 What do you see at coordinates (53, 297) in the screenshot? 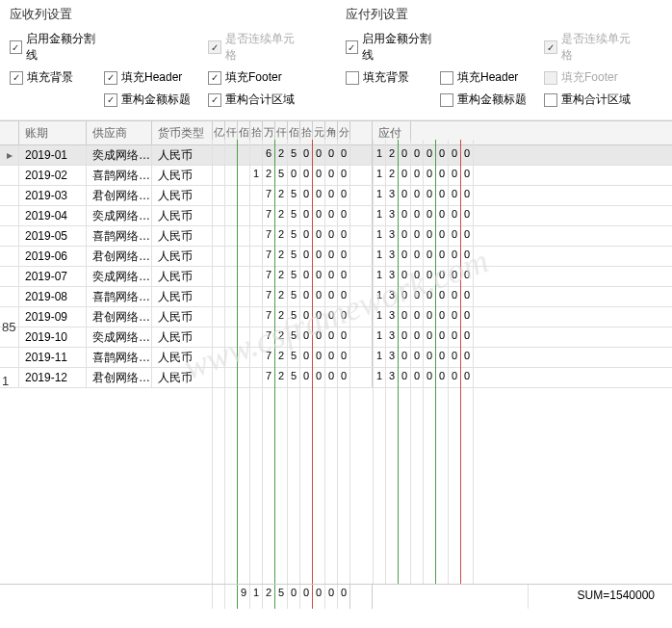
I see `cell-period: 2019-08` at bounding box center [53, 297].